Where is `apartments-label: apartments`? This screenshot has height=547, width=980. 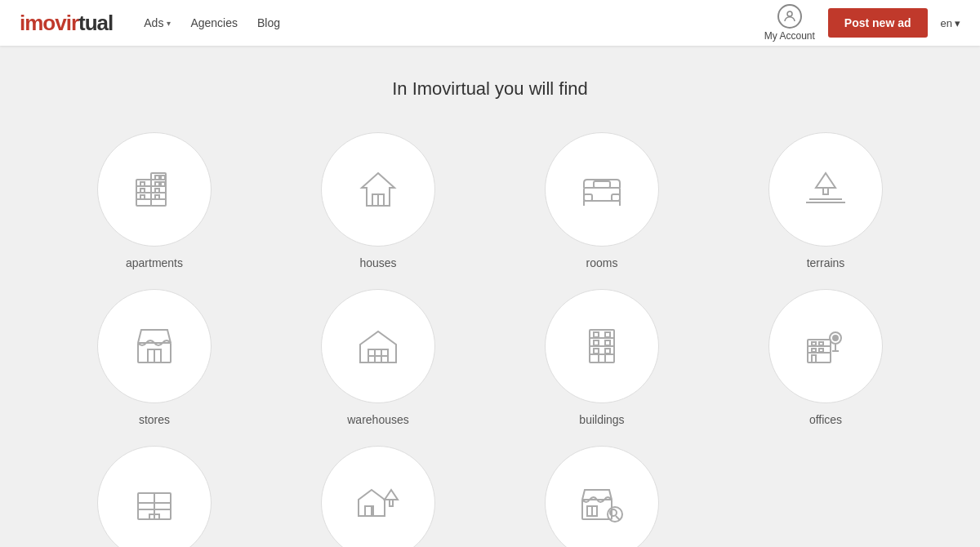 apartments-label: apartments is located at coordinates (154, 263).